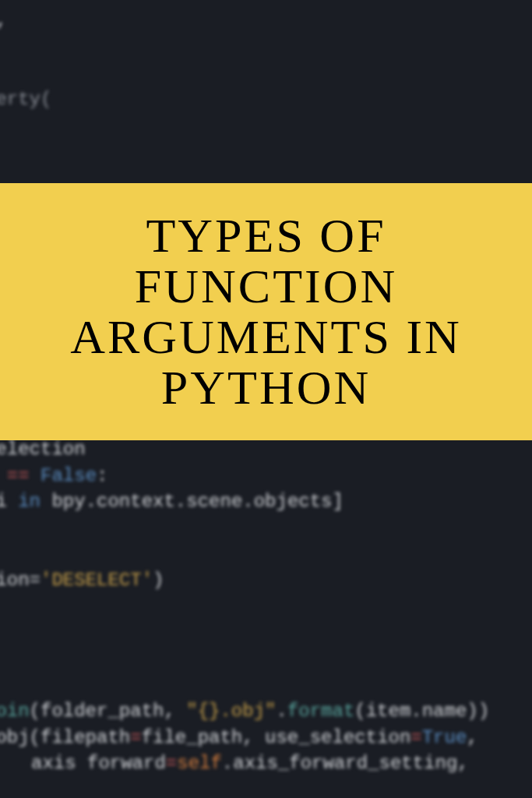 The width and height of the screenshot is (532, 798). What do you see at coordinates (26, 21) in the screenshot?
I see `code-line: ),` at bounding box center [26, 21].